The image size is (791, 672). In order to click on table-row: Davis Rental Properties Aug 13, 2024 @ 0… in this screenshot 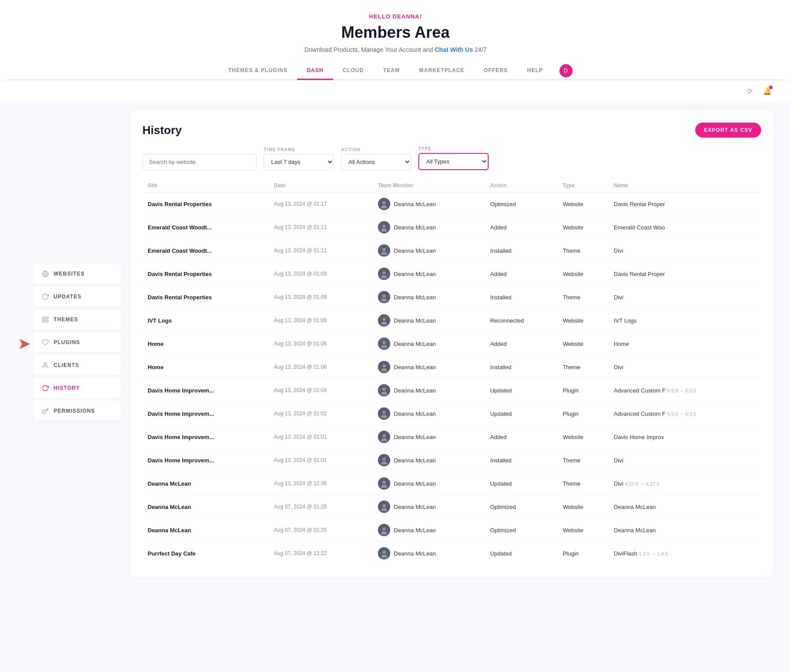, I will do `click(452, 274)`.